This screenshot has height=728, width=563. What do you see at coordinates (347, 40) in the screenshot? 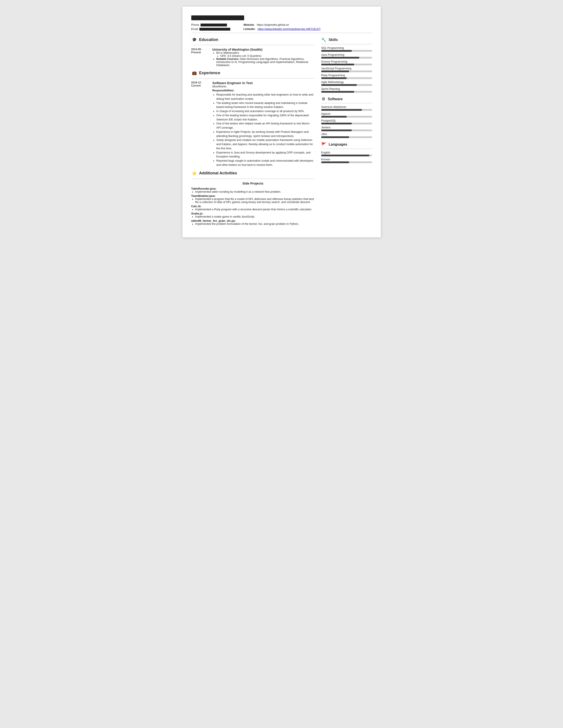
I see `skills-section-header: 🔧 Skills` at bounding box center [347, 40].